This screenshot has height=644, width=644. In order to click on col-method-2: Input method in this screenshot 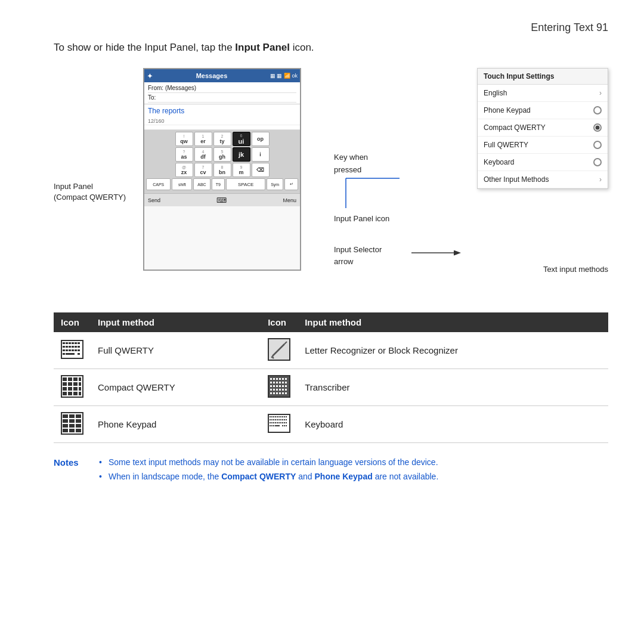, I will do `click(453, 322)`.